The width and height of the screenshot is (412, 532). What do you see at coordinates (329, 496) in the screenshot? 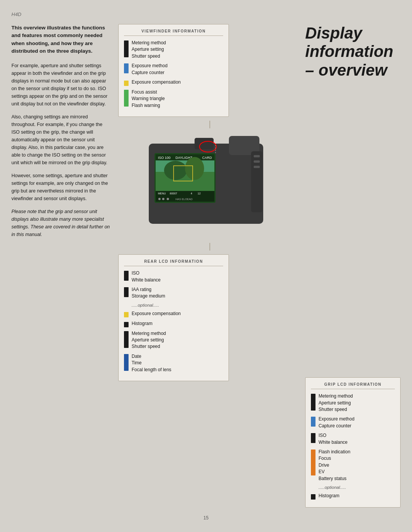
I see `grip-item-5: Histogram` at bounding box center [329, 496].